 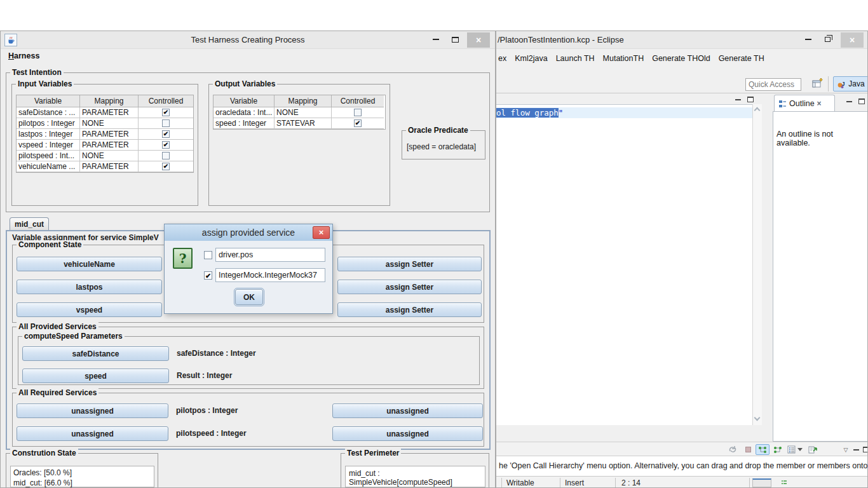 I want to click on constrution-state-list: Oracles: [50.0 %] mid_cut: [66.0 %], so click(x=83, y=477).